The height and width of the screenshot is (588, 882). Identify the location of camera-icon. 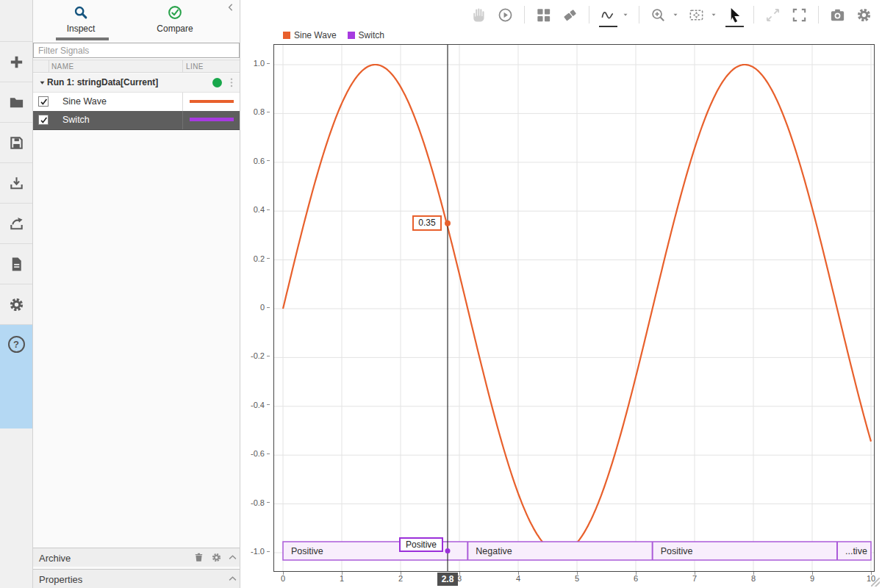
(838, 15).